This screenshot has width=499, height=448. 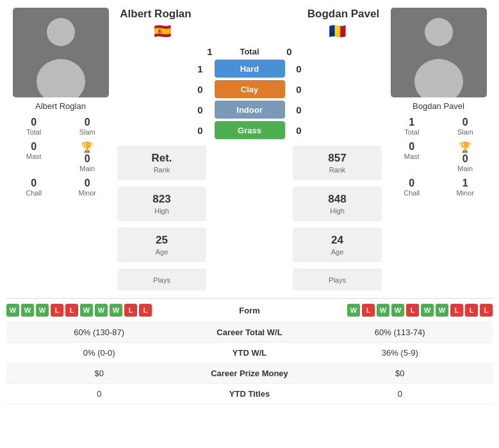 I want to click on right-slam-lbl: Slam, so click(x=466, y=132).